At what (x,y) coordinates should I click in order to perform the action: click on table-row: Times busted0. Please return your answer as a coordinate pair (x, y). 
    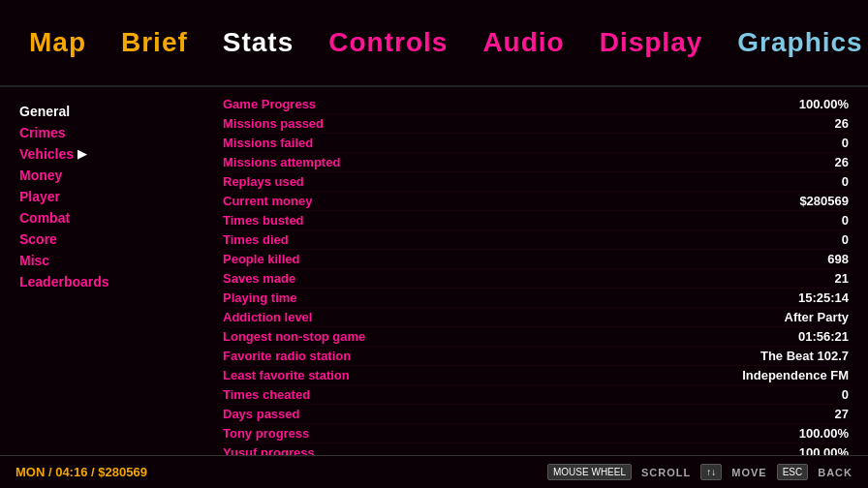
    Looking at the image, I should click on (536, 221).